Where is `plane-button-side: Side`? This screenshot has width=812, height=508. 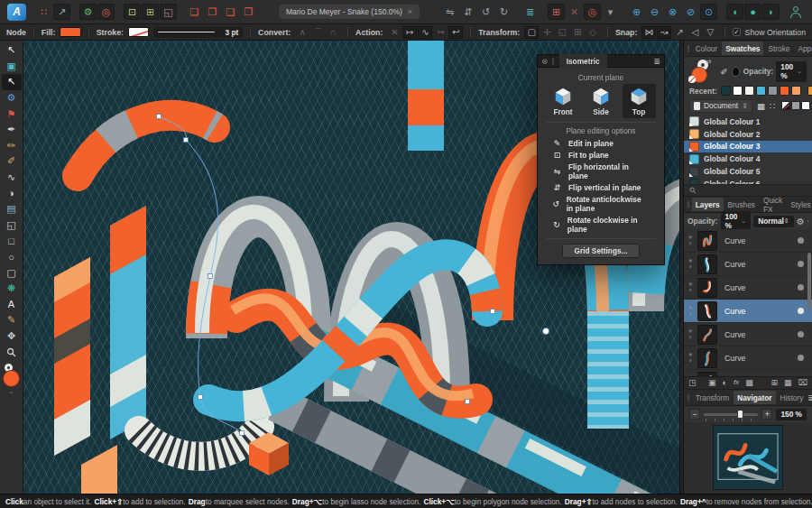 plane-button-side: Side is located at coordinates (601, 101).